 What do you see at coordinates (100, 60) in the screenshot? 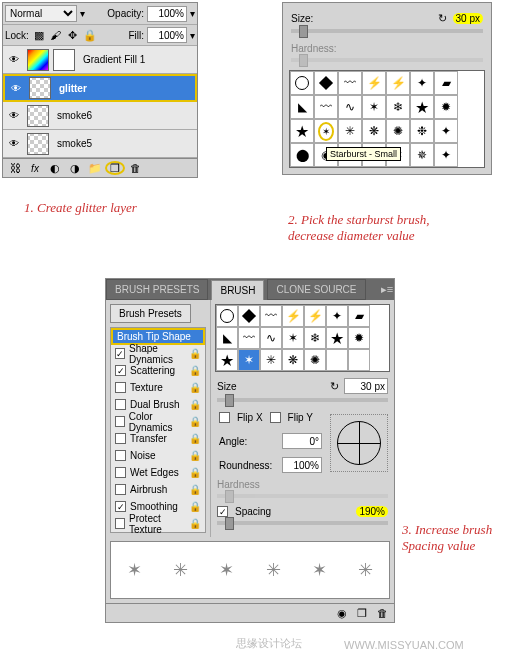
I see `layer-row: 👁 Gradient Fill 1` at bounding box center [100, 60].